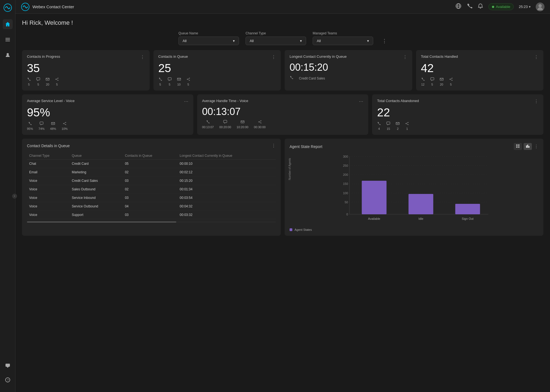  Describe the element at coordinates (96, 198) in the screenshot. I see `cell-queue: Service Inbound` at that location.